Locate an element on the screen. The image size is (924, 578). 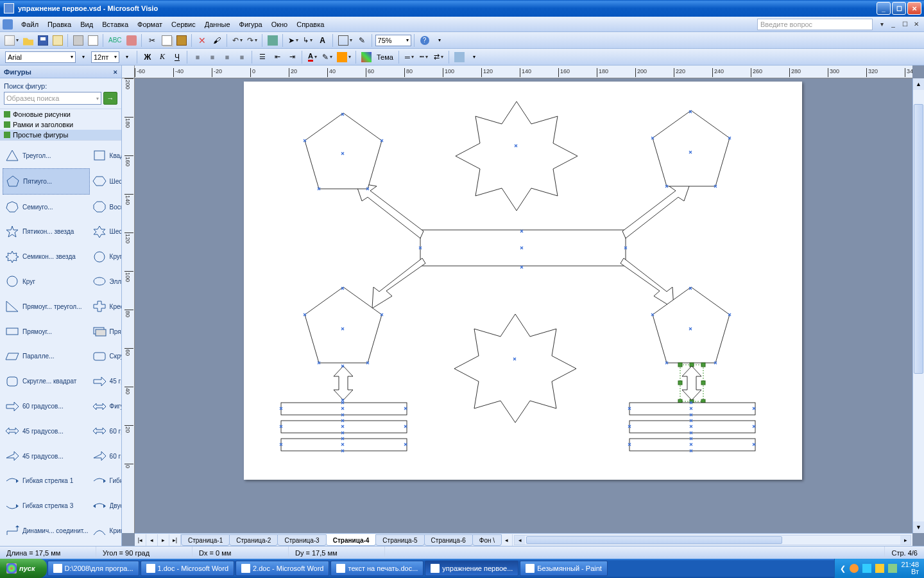
shape-stencil-item: Квадрат is located at coordinates (105, 155).